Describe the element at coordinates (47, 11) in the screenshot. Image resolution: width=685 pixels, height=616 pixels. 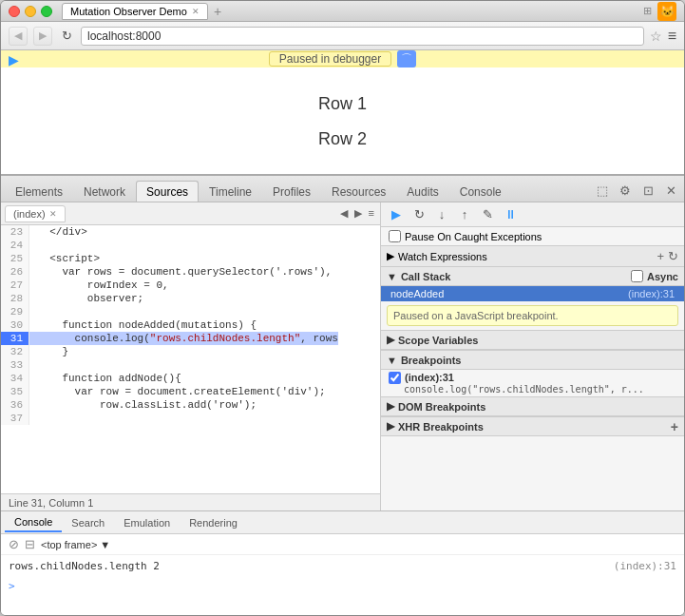
I see `maximize-button` at that location.